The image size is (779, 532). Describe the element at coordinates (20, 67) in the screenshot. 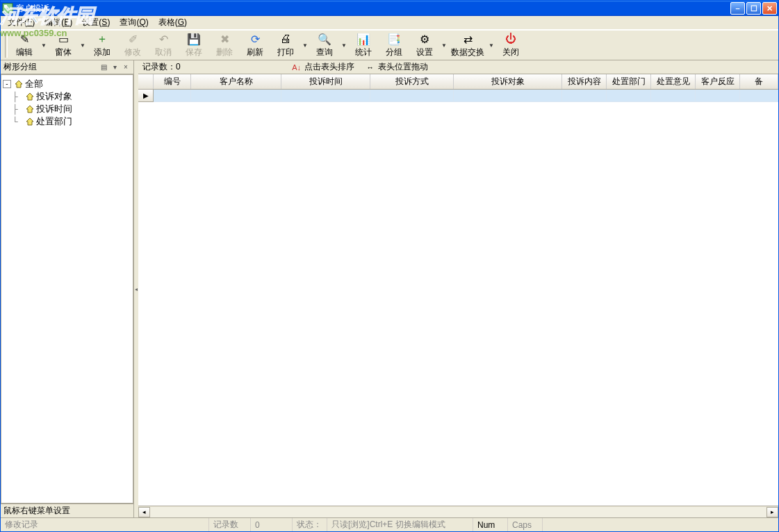

I see `sidebar-title: 树形分组` at that location.